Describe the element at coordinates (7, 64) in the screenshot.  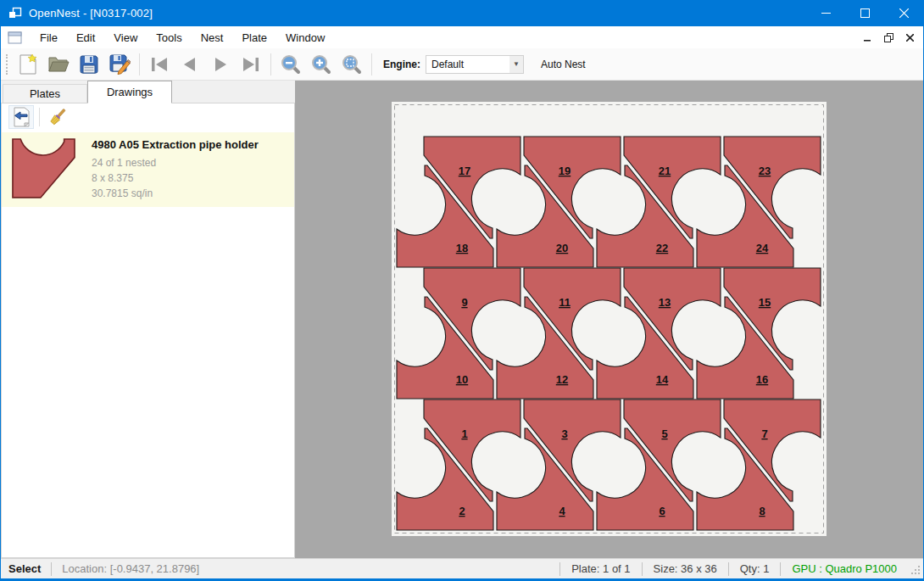
I see `toolbar-grip` at that location.